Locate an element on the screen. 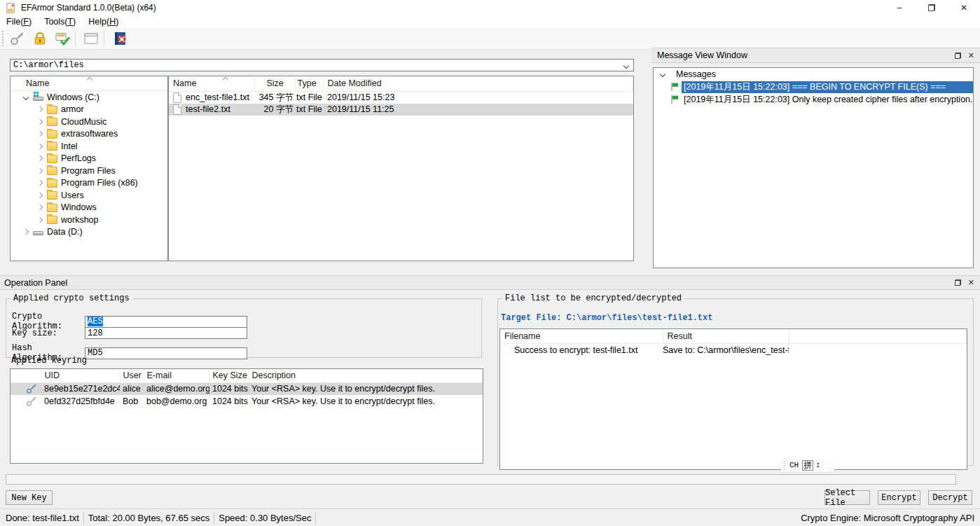  column-header-type: Type is located at coordinates (309, 84).